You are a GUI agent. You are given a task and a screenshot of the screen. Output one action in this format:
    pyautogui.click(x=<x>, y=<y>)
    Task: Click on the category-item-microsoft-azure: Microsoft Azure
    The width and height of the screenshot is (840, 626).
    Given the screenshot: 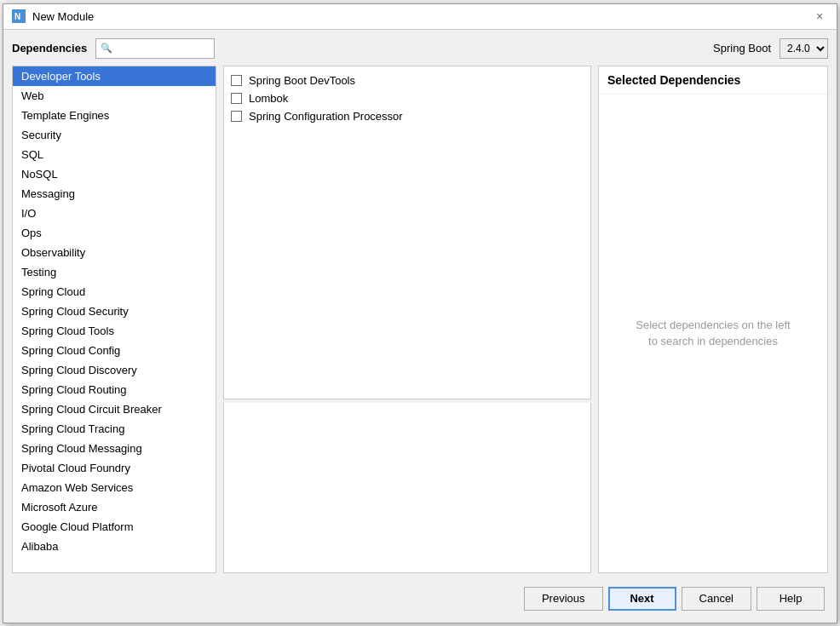 What is the action you would take?
    pyautogui.click(x=114, y=508)
    